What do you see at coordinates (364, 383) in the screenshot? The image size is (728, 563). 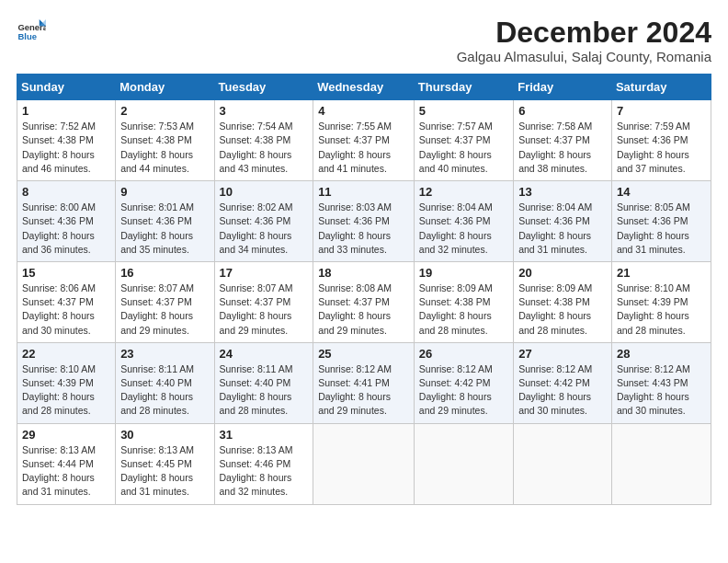 I see `calendar-week-row: 22 Sunrise: 8:10 AMSunset: 4:39 PMDaylig…` at bounding box center [364, 383].